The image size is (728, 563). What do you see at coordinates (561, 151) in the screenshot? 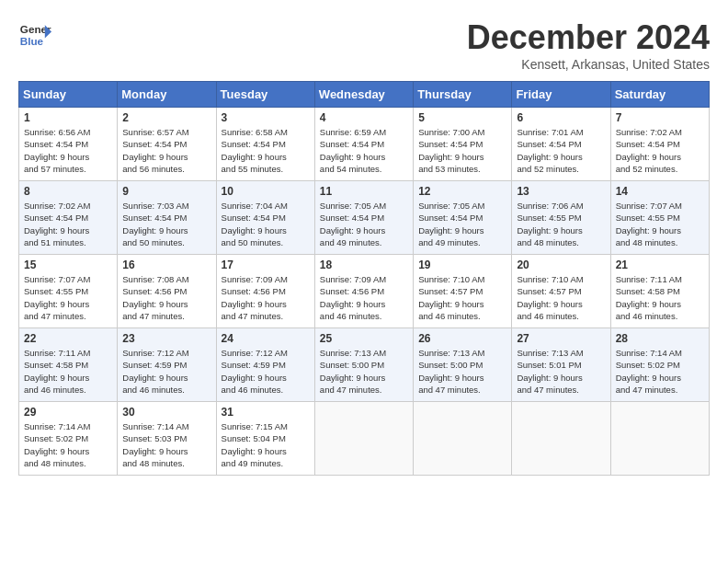
I see `day-info: Sunrise: 7:01 AMSunset: 4:54 PMDaylight:…` at bounding box center [561, 151].